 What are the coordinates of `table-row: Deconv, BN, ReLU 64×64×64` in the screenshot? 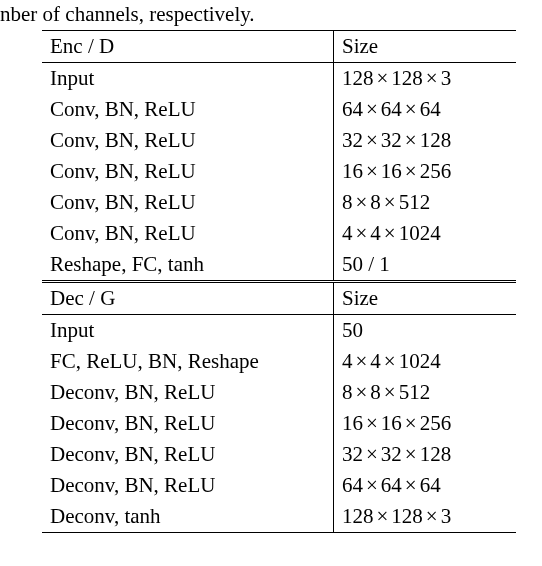 It's located at (279, 486).